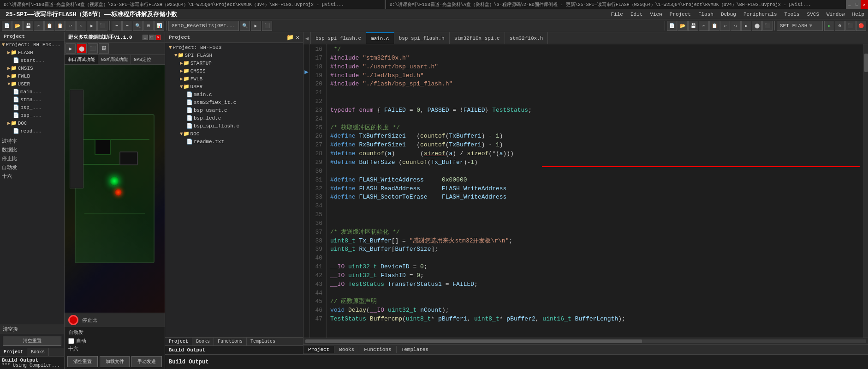 This screenshot has width=868, height=369. What do you see at coordinates (339, 38) in the screenshot?
I see `editor-tab-bsp-spi-flash: bsp_spi_flash.c` at bounding box center [339, 38].